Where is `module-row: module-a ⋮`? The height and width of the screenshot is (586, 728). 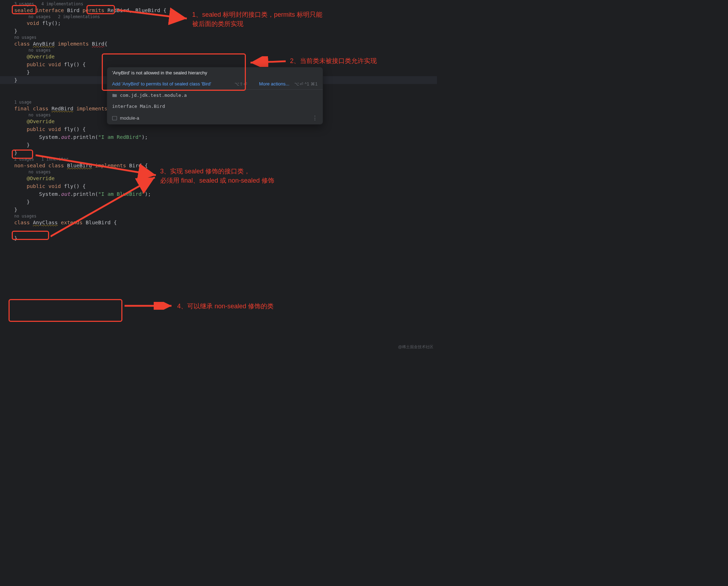 module-row: module-a ⋮ is located at coordinates (215, 118).